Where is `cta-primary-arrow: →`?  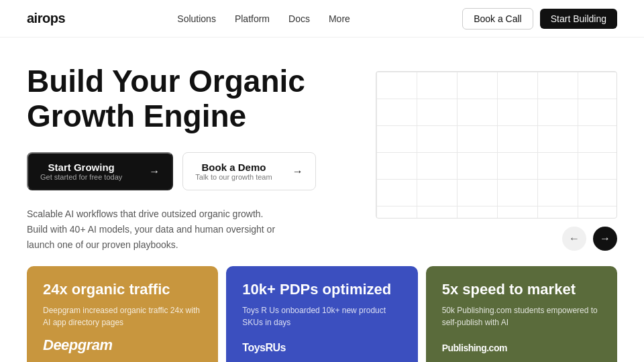 cta-primary-arrow: → is located at coordinates (154, 172).